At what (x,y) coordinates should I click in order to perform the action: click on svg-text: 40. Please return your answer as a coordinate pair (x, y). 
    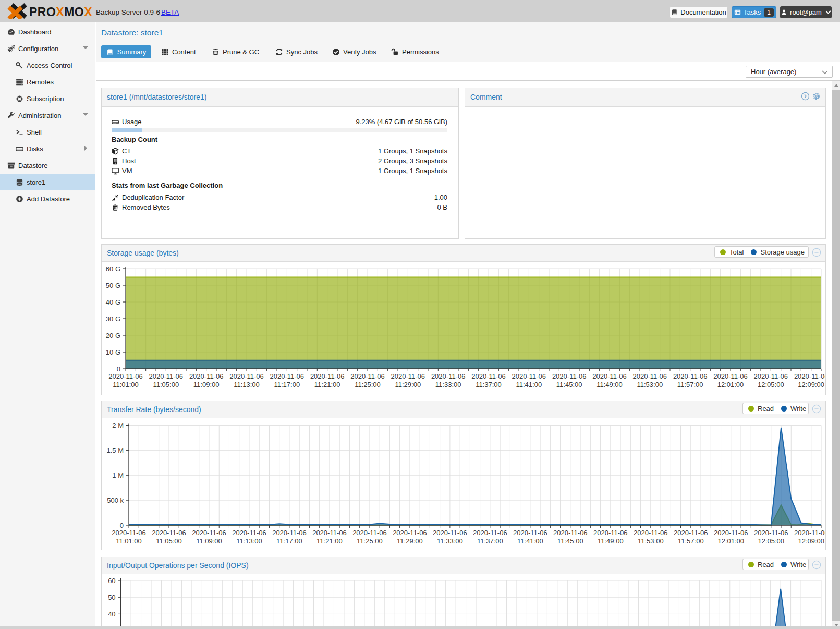
    Looking at the image, I should click on (112, 614).